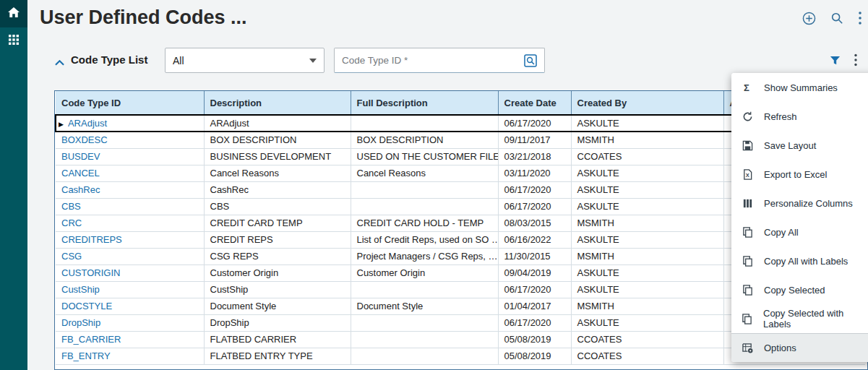 The image size is (868, 370). Describe the element at coordinates (91, 273) in the screenshot. I see `code-type-link: CUSTORIGIN` at that location.